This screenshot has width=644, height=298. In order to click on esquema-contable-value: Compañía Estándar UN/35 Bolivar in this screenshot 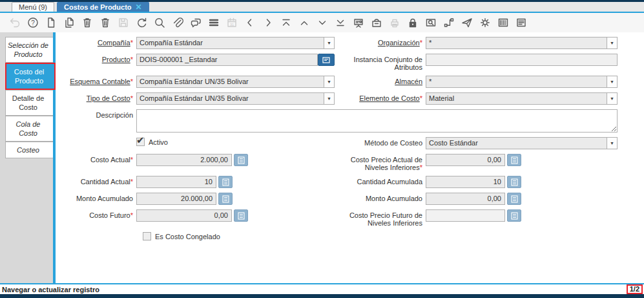, I will do `click(230, 81)`.